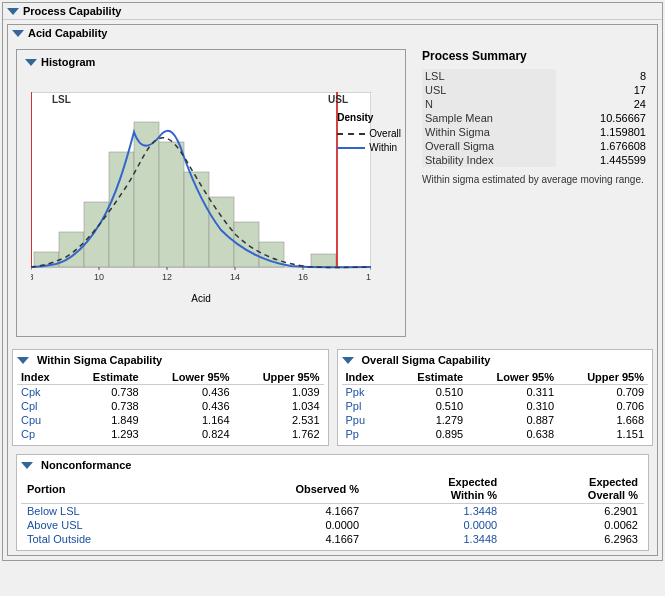  Describe the element at coordinates (351, 134) in the screenshot. I see `overall-line-icon` at that location.